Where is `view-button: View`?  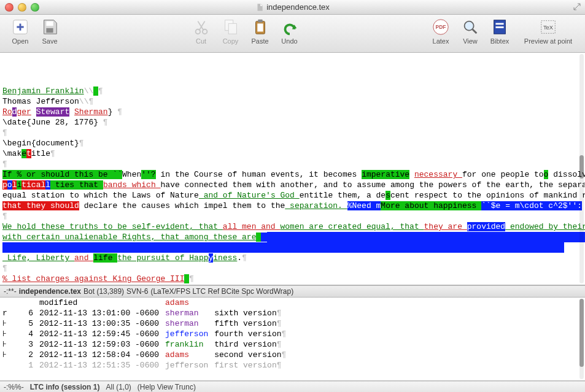 view-button: View is located at coordinates (470, 31).